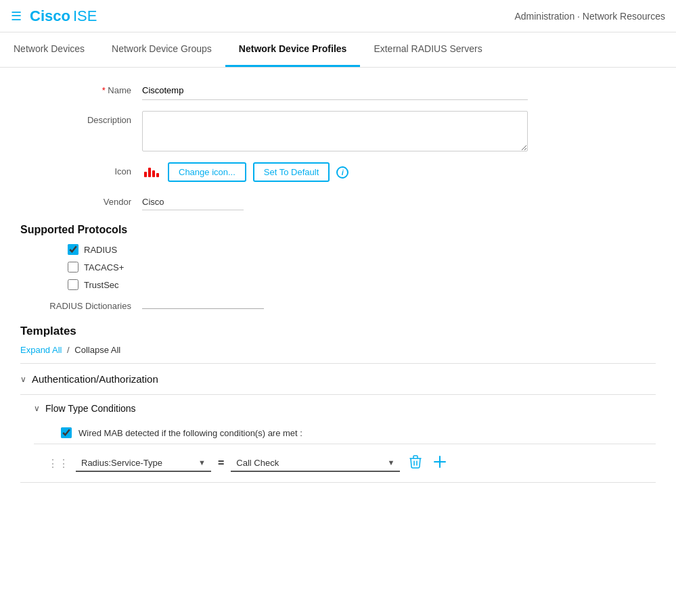  I want to click on expand-all-link: Expand All, so click(41, 350).